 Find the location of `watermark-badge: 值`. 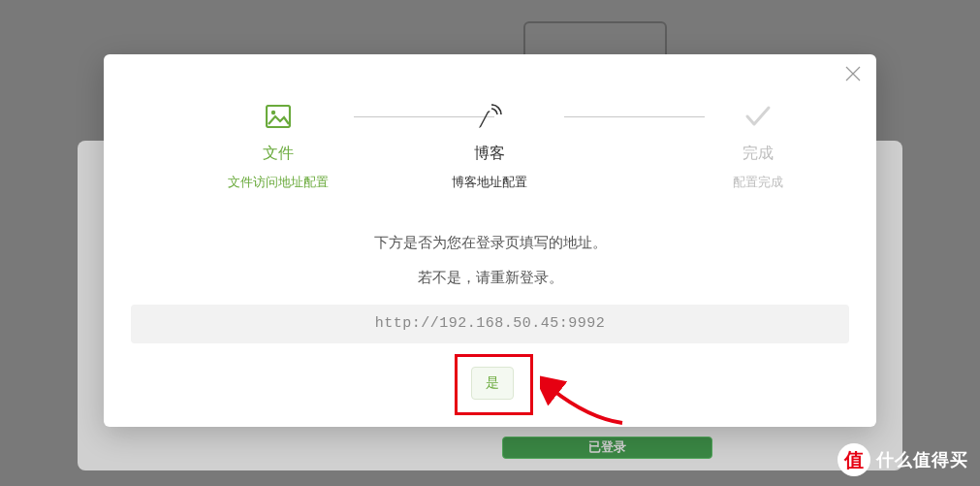

watermark-badge: 值 is located at coordinates (854, 460).